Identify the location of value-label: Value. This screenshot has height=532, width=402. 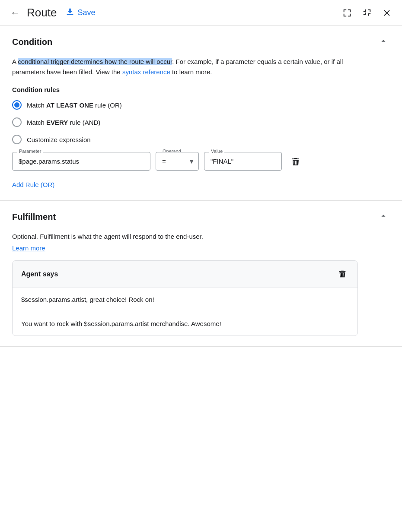
(217, 151).